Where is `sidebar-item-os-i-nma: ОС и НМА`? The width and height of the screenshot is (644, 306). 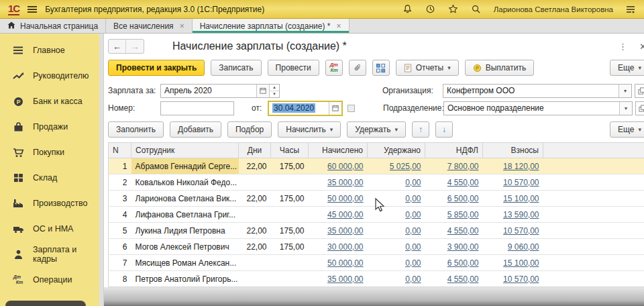
sidebar-item-os-i-nma: ОС и НМА is located at coordinates (50, 229).